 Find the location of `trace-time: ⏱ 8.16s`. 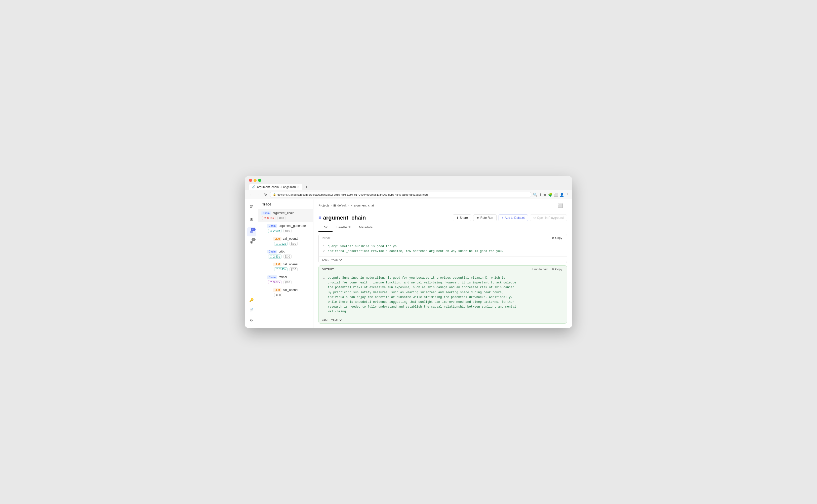

trace-time: ⏱ 8.16s is located at coordinates (269, 218).